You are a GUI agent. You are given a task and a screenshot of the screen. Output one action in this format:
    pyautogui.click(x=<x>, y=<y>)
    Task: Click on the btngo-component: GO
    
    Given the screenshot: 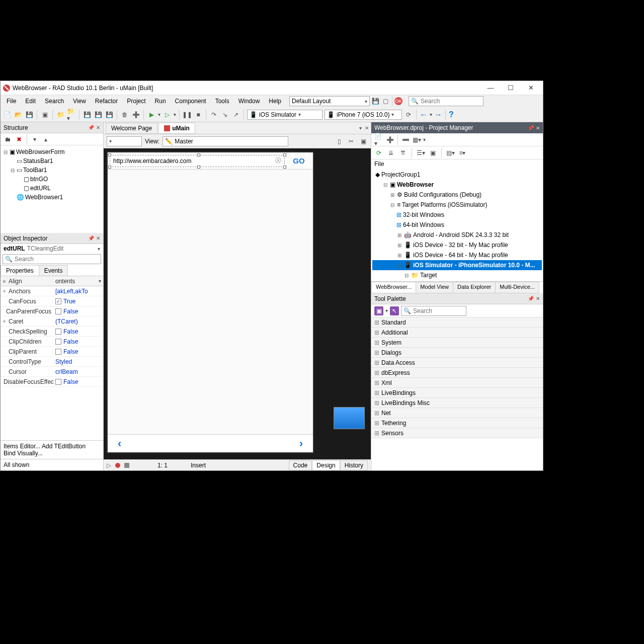 What is the action you would take?
    pyautogui.click(x=299, y=161)
    